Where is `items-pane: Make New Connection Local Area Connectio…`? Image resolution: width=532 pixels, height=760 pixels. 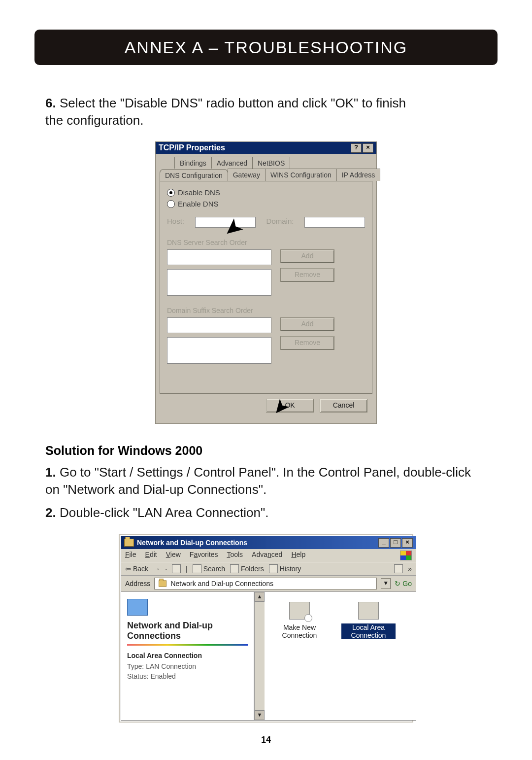 items-pane: Make New Connection Local Area Connectio… is located at coordinates (340, 656).